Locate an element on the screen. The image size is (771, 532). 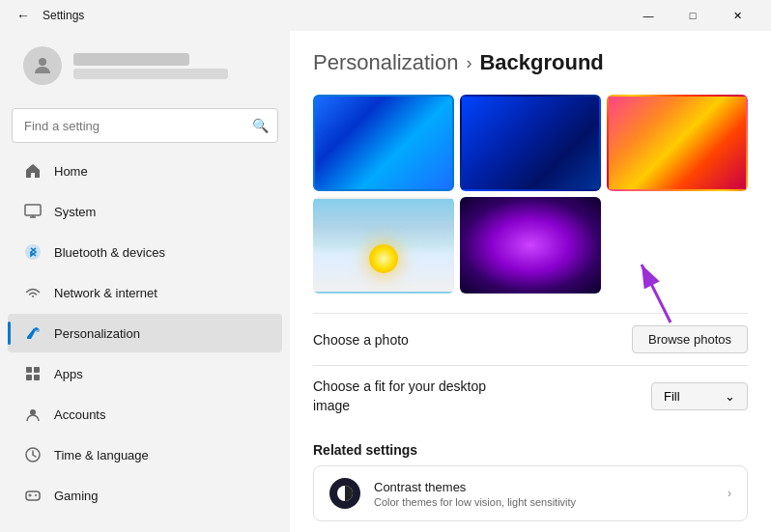
user-name is located at coordinates (131, 60).